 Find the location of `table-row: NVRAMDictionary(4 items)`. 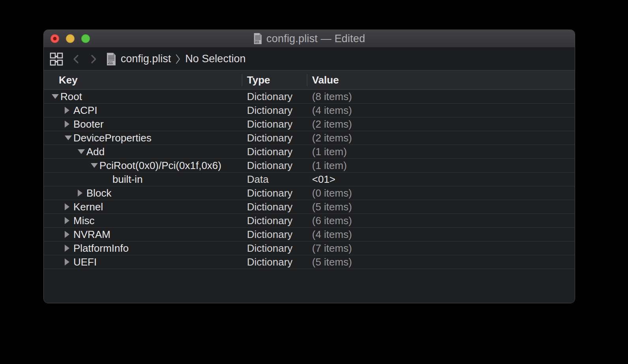

table-row: NVRAMDictionary(4 items) is located at coordinates (309, 235).